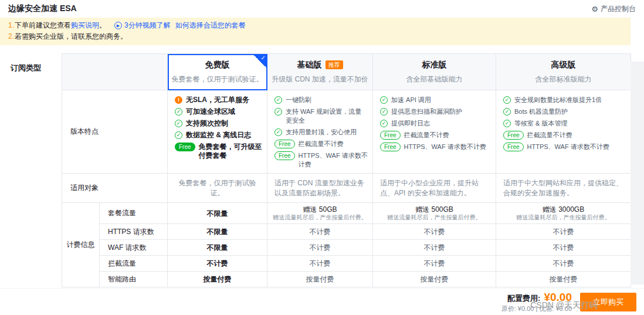  I want to click on audience-standard: 适用于中小型企业应用，提升站点、API 的安全和加速能力。, so click(435, 188).